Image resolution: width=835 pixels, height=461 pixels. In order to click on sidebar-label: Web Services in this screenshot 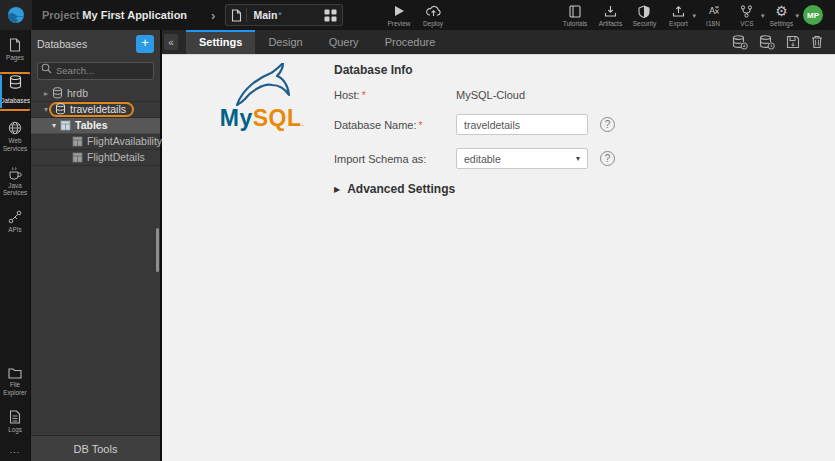, I will do `click(15, 145)`.